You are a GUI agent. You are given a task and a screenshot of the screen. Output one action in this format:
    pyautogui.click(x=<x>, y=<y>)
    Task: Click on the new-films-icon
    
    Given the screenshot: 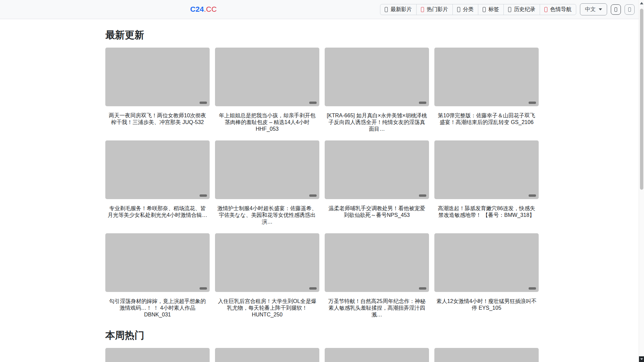 What is the action you would take?
    pyautogui.click(x=386, y=9)
    